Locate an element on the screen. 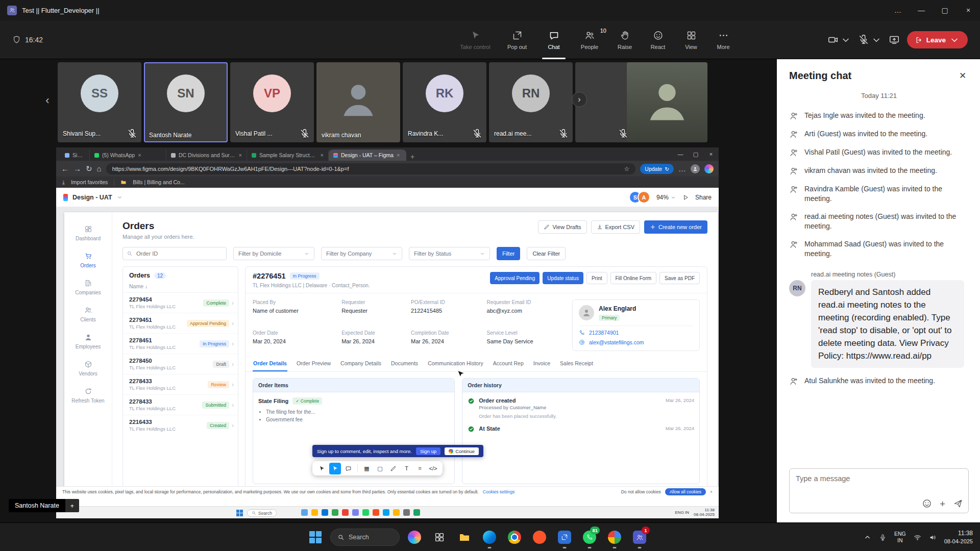 This screenshot has height=551, width=980. shared-window-maximize-button: ▢ is located at coordinates (696, 154).